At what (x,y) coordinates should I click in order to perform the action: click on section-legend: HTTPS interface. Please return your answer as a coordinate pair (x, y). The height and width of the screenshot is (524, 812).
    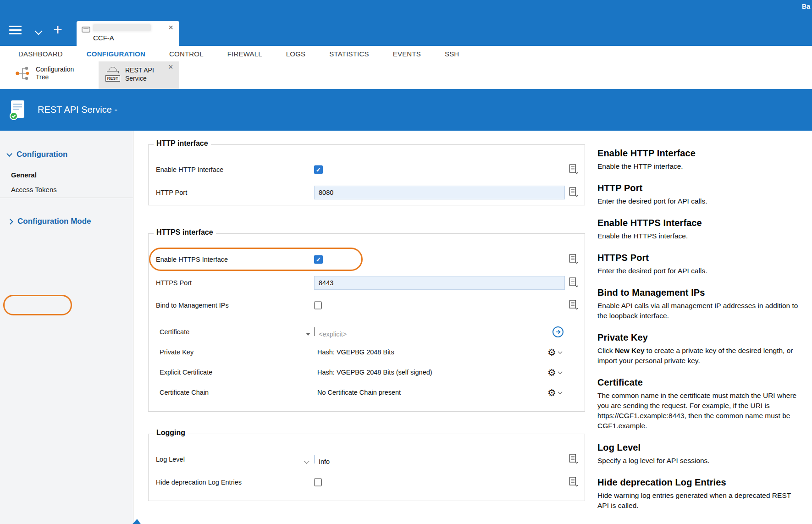
    Looking at the image, I should click on (185, 232).